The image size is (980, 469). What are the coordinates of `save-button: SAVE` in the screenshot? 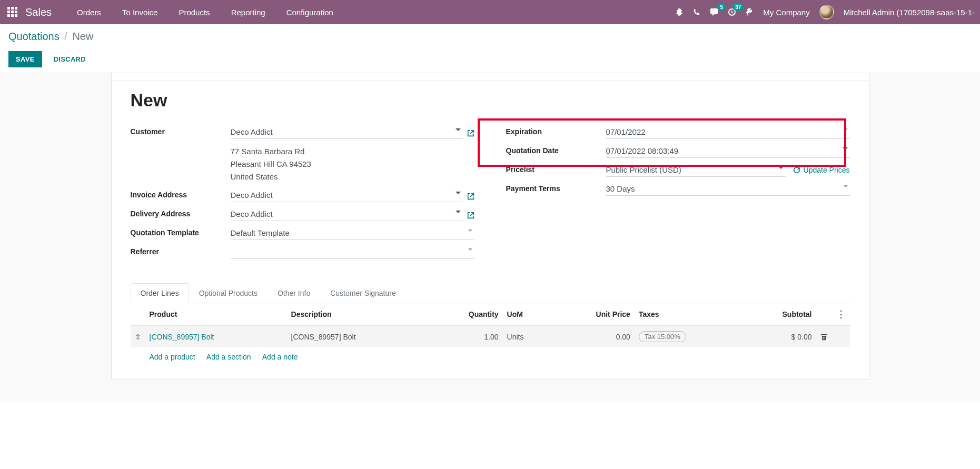 It's located at (25, 59).